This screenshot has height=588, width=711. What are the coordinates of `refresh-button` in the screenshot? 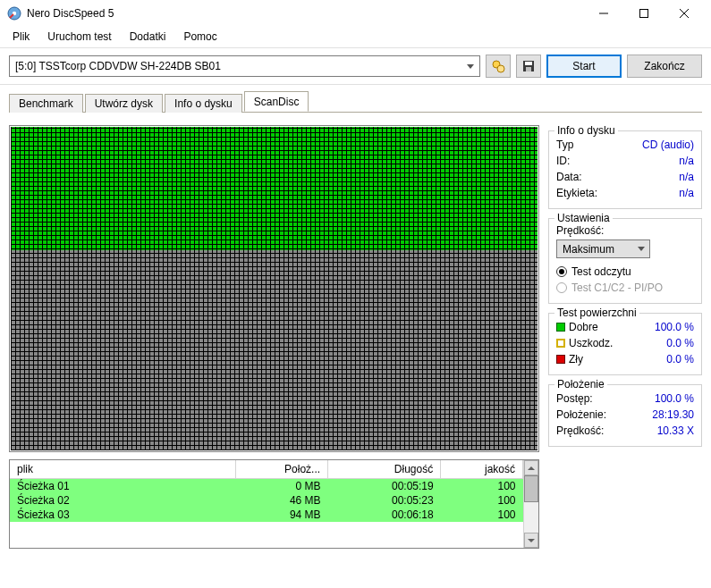 It's located at (498, 66).